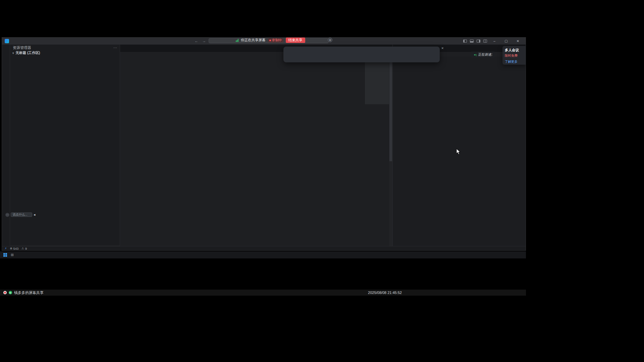 This screenshot has height=362, width=644. Describe the element at coordinates (472, 41) in the screenshot. I see `toggle-panel-icon` at that location.